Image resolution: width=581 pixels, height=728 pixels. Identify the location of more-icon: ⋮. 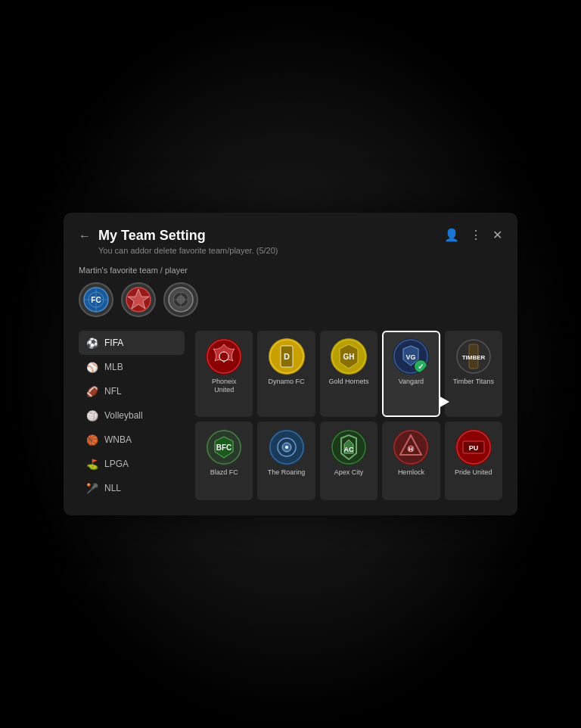
(476, 235).